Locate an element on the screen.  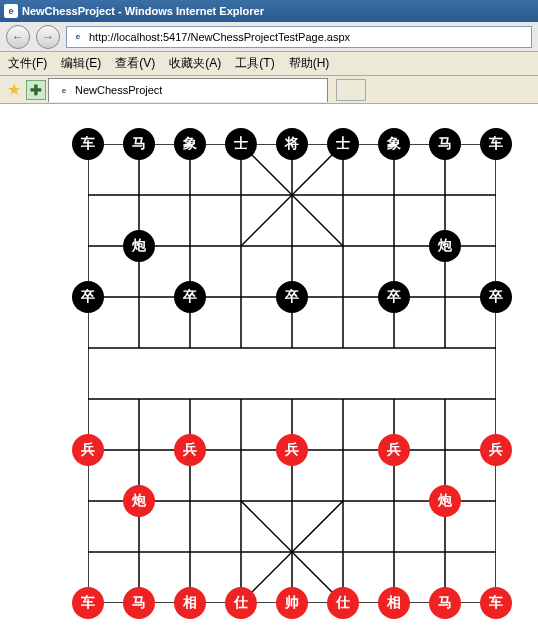
piece-red-9-0: 车 is located at coordinates (88, 603).